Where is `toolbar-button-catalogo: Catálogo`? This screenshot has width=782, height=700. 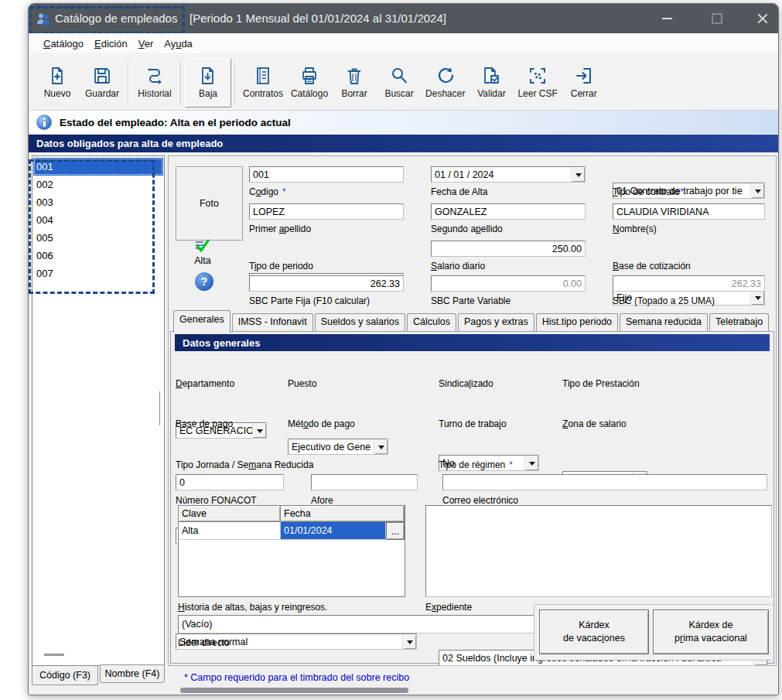 toolbar-button-catalogo: Catálogo is located at coordinates (309, 83).